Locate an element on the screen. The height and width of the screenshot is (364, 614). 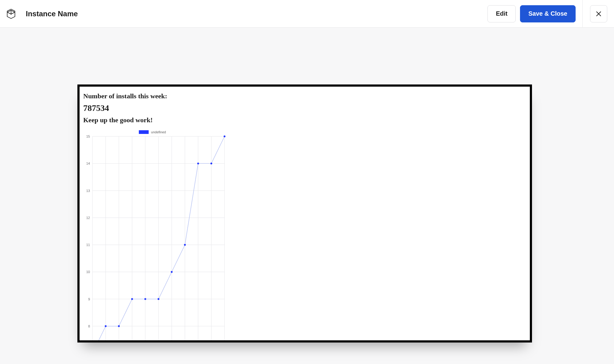
close-icon is located at coordinates (599, 14).